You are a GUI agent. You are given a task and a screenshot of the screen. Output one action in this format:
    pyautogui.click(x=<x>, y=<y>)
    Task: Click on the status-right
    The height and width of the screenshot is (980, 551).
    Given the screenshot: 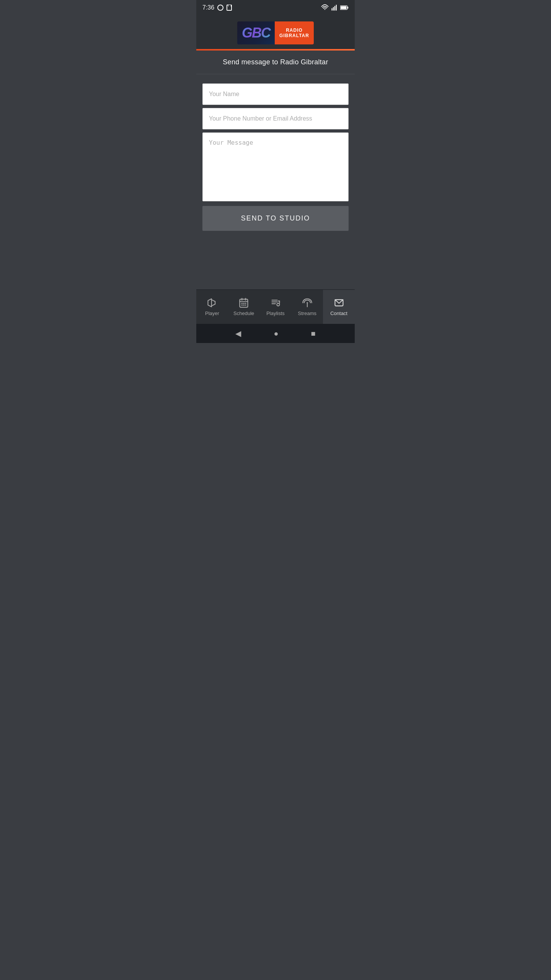 What is the action you would take?
    pyautogui.click(x=335, y=8)
    